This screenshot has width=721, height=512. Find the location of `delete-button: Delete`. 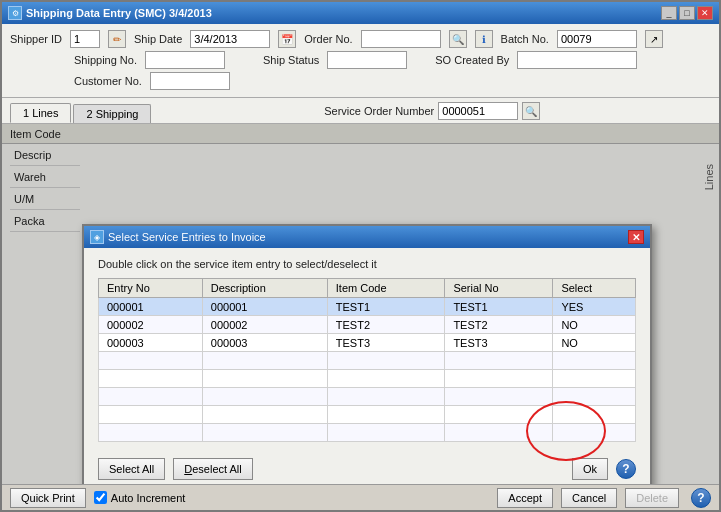

delete-button: Delete is located at coordinates (652, 498).